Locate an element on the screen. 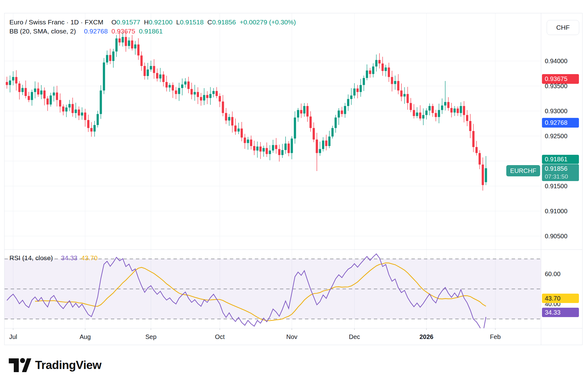  time-axis-label: Aug is located at coordinates (85, 337).